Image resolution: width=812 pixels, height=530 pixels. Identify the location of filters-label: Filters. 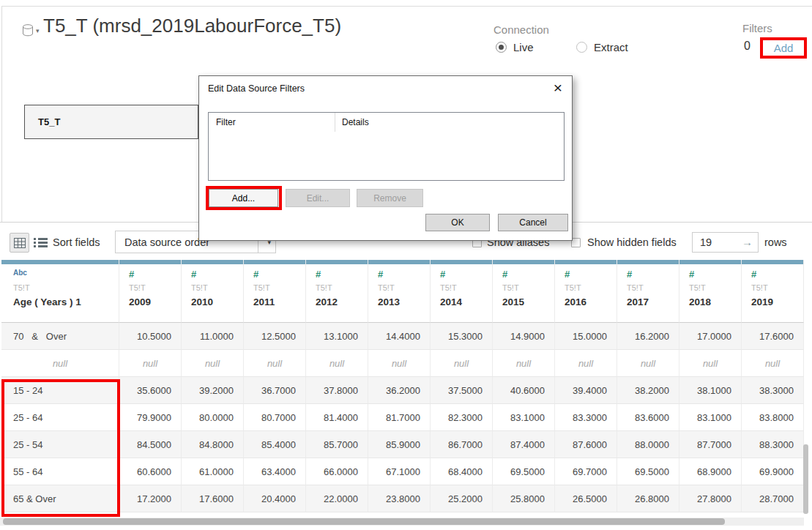
(757, 28).